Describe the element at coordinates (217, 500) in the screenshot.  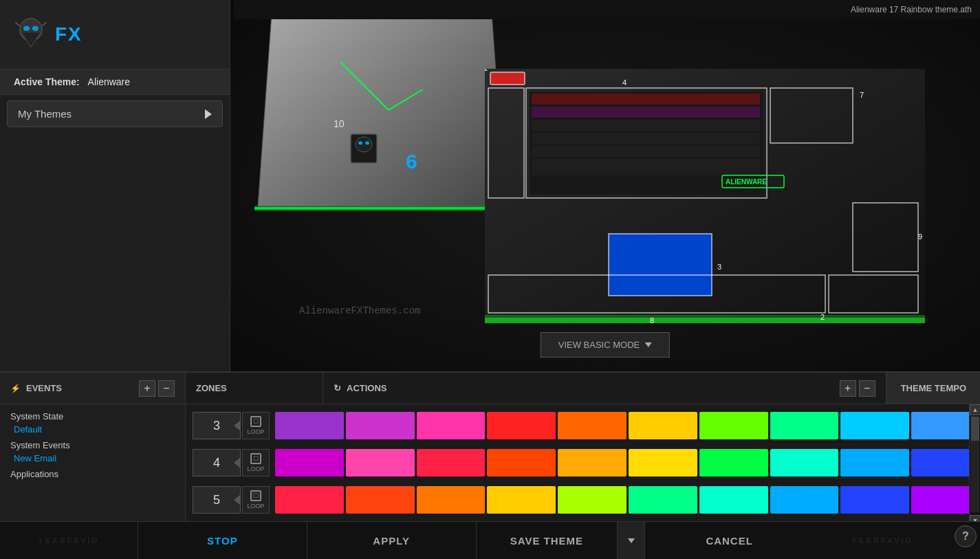
I see `row-5-number: 5` at that location.